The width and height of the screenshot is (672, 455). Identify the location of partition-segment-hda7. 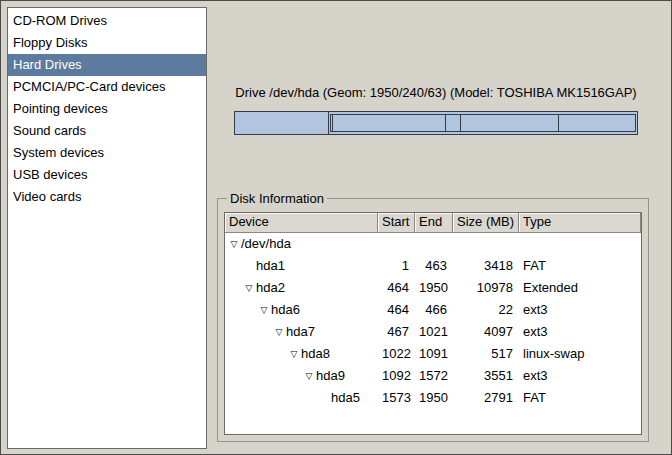
(388, 123).